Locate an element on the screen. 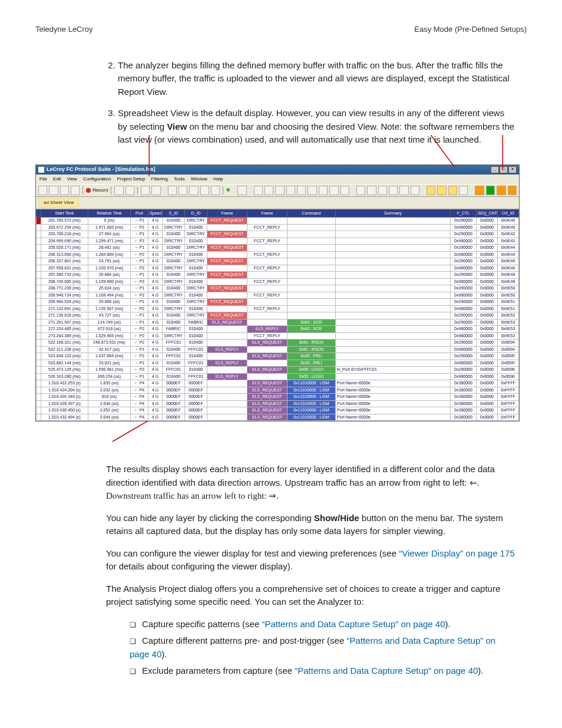 The width and height of the screenshot is (562, 728). table-row: 525.473.125 (ms)1.590.981 (ms)← P24 GFFF… is located at coordinates (278, 370).